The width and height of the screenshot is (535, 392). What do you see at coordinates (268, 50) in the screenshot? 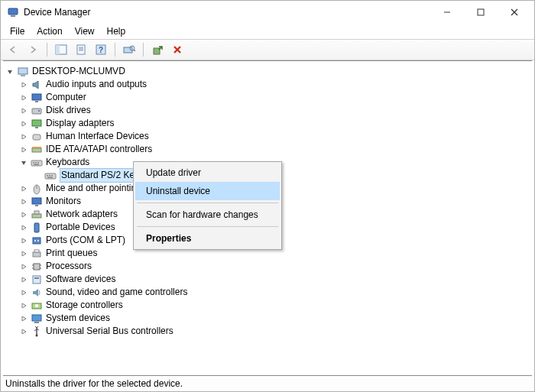
I see `toolbar: ?` at bounding box center [268, 50].